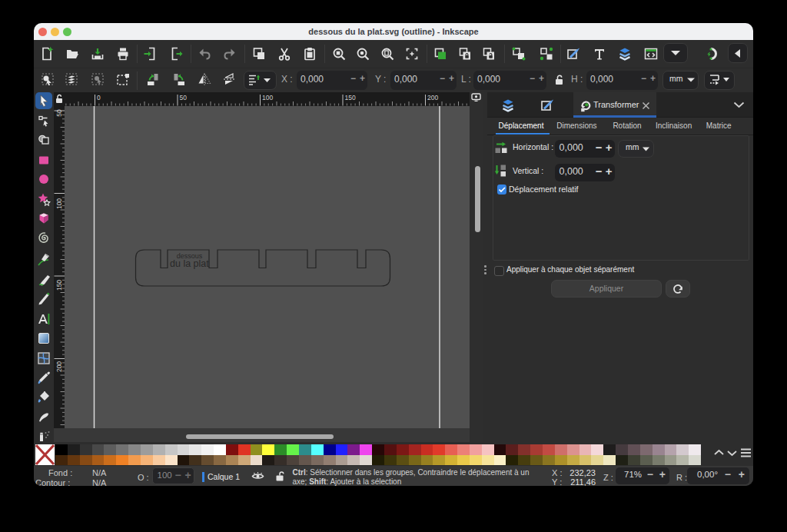  I want to click on svg-text: du la plat, so click(189, 264).